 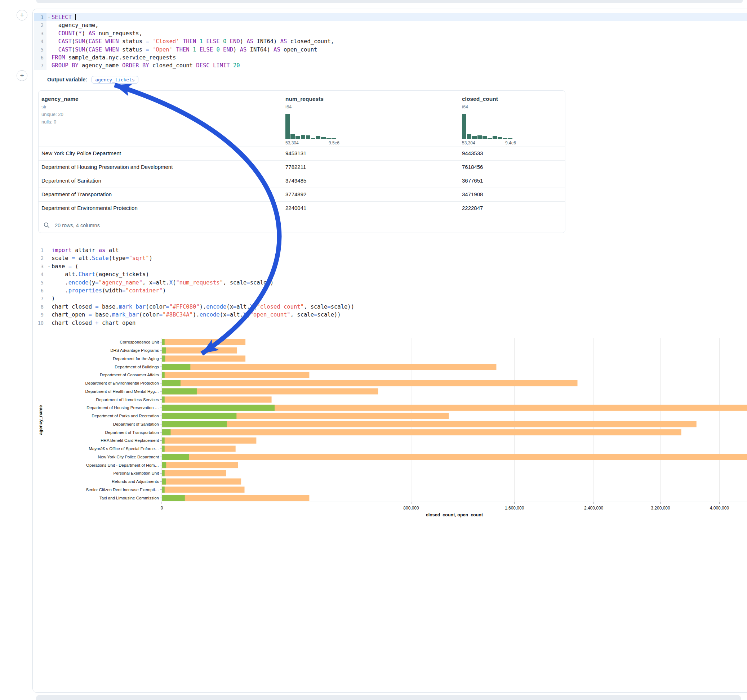 What do you see at coordinates (399, 258) in the screenshot?
I see `code-text: scale = alt.Scale(type="sqrt")` at bounding box center [399, 258].